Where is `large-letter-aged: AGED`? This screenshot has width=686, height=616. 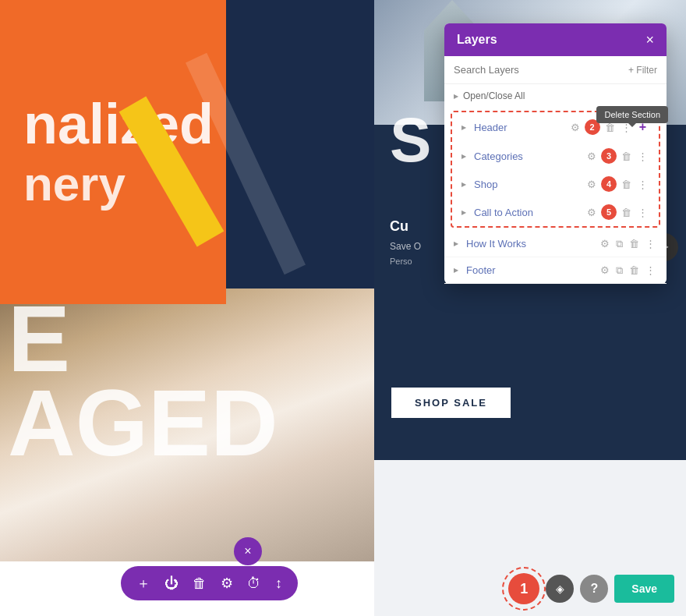
large-letter-aged: AGED is located at coordinates (143, 423).